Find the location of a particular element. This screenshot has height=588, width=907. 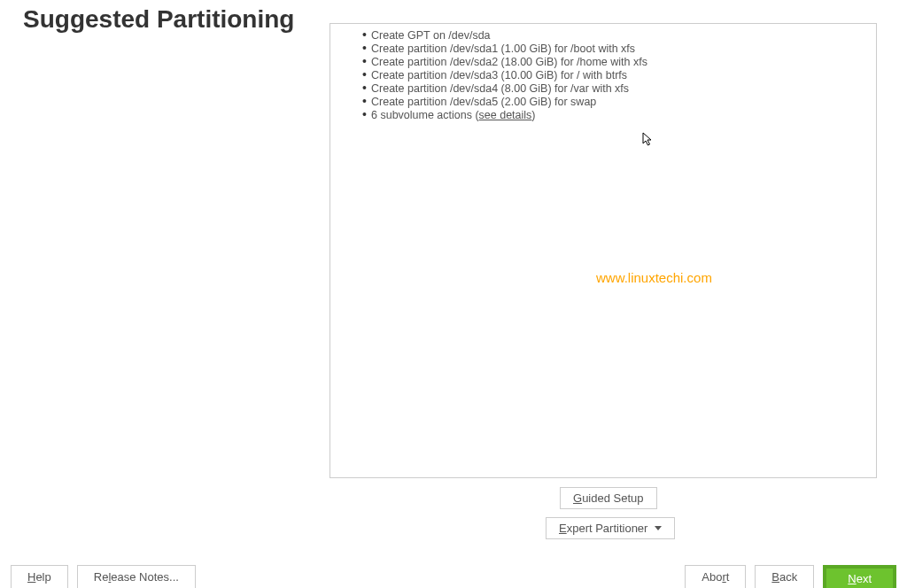

partition-item: Create partition /dev/sda3 (10.00 GiB) f… is located at coordinates (603, 76).